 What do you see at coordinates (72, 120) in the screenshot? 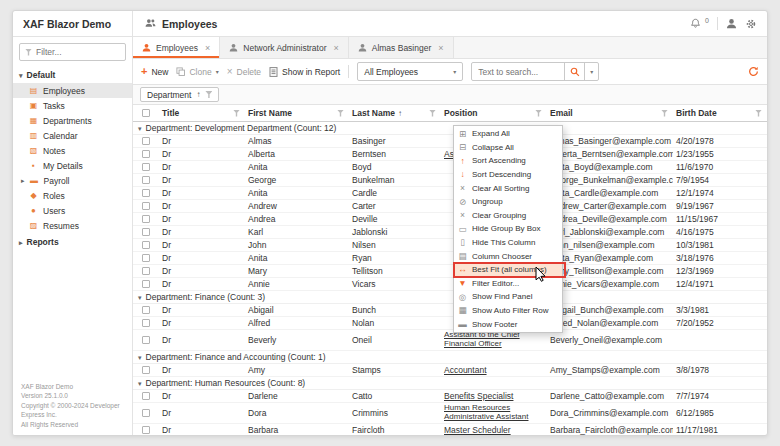
I see `sidebar-item-departments: ▦Departments` at bounding box center [72, 120].